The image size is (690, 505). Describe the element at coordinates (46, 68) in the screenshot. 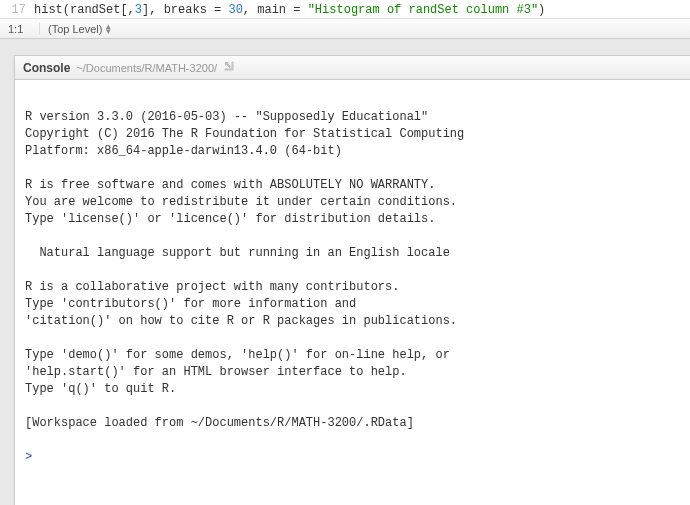

I see `console-title: Console` at that location.